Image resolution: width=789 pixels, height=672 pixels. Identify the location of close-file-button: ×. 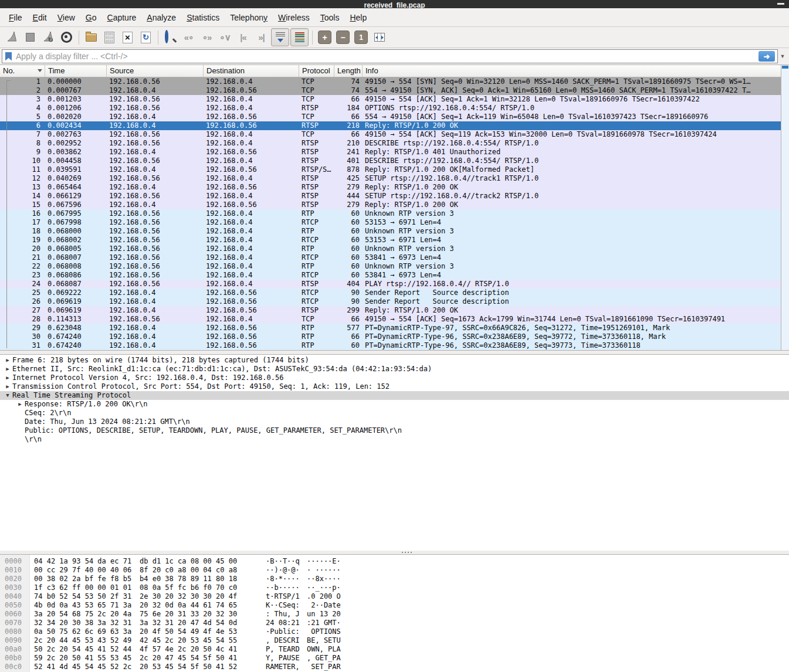
(128, 38).